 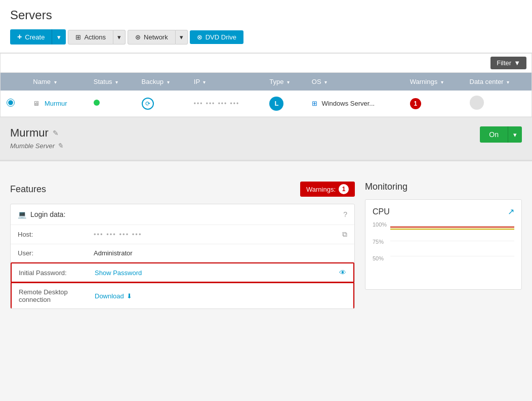 I want to click on dvd-drive-button: ⊗ DVD Drive, so click(x=217, y=37).